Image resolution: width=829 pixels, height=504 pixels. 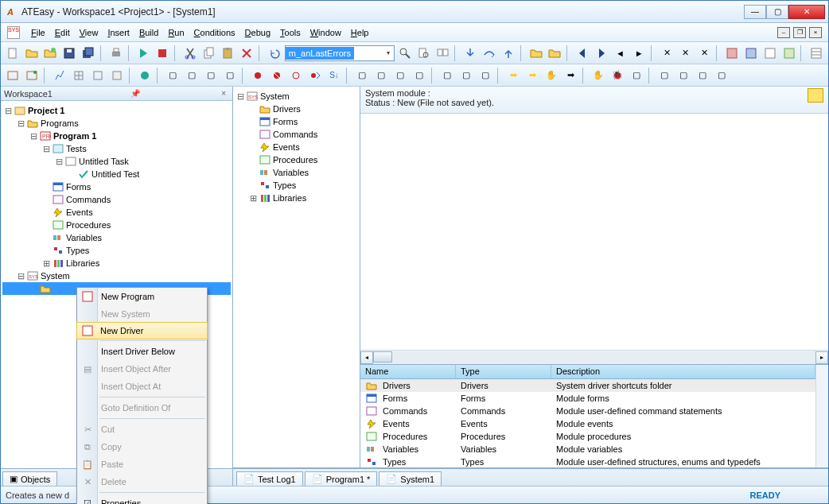 I want to click on tree-events: Events, so click(x=80, y=212).